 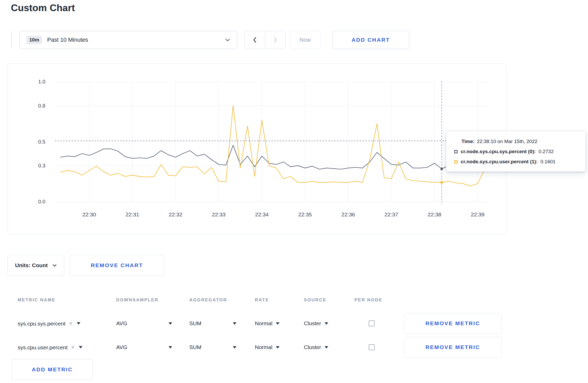 I want to click on svg-text: 22:36, so click(x=348, y=215).